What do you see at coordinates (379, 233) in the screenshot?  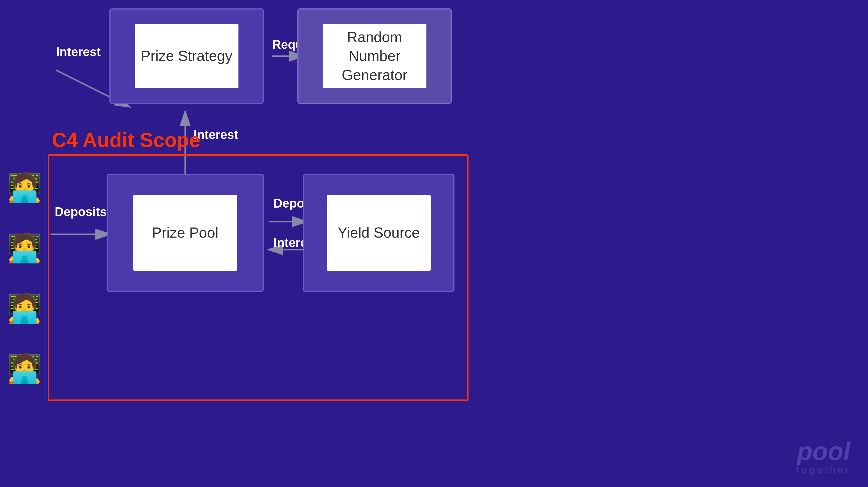 I see `yield-source-label: Yield Source` at bounding box center [379, 233].